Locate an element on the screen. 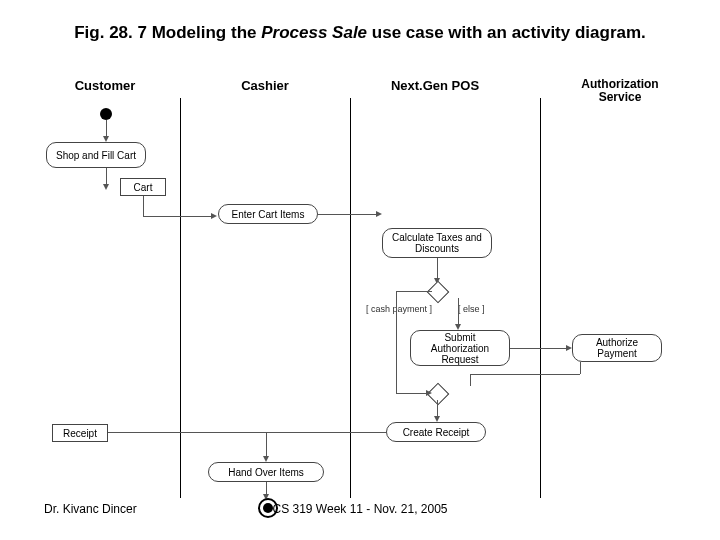 This screenshot has width=720, height=540. lane-pos: Next.Gen POS is located at coordinates (435, 86).